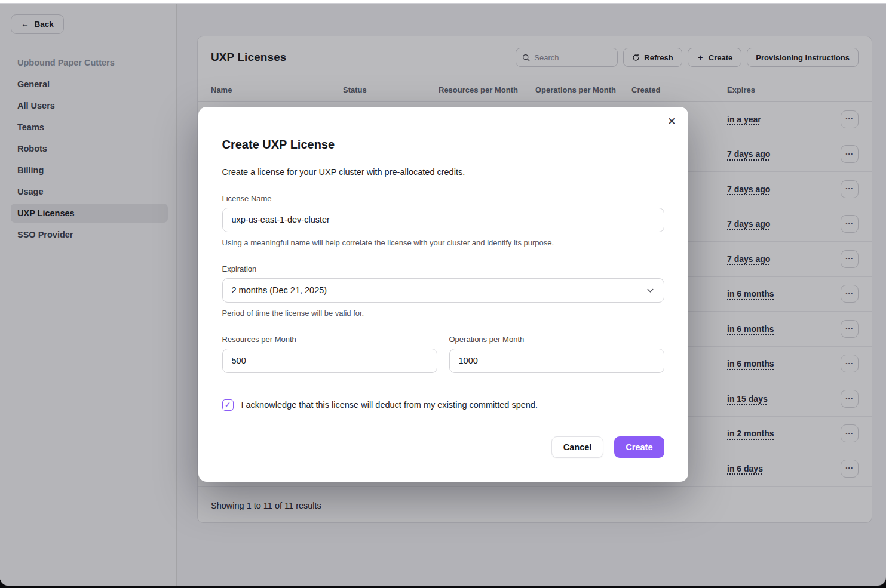 The height and width of the screenshot is (588, 886). What do you see at coordinates (330, 339) in the screenshot?
I see `resources-label: Resources per Month` at bounding box center [330, 339].